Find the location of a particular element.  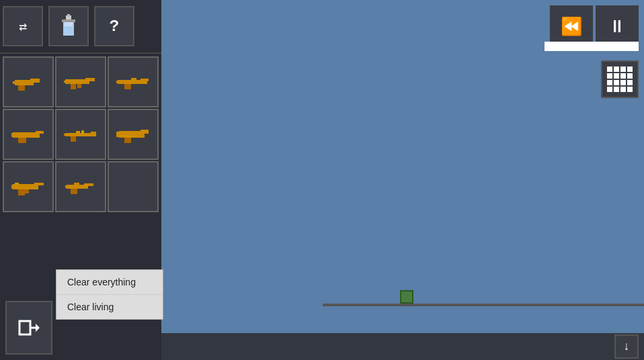

bottom-bar: ↓ is located at coordinates (403, 347).